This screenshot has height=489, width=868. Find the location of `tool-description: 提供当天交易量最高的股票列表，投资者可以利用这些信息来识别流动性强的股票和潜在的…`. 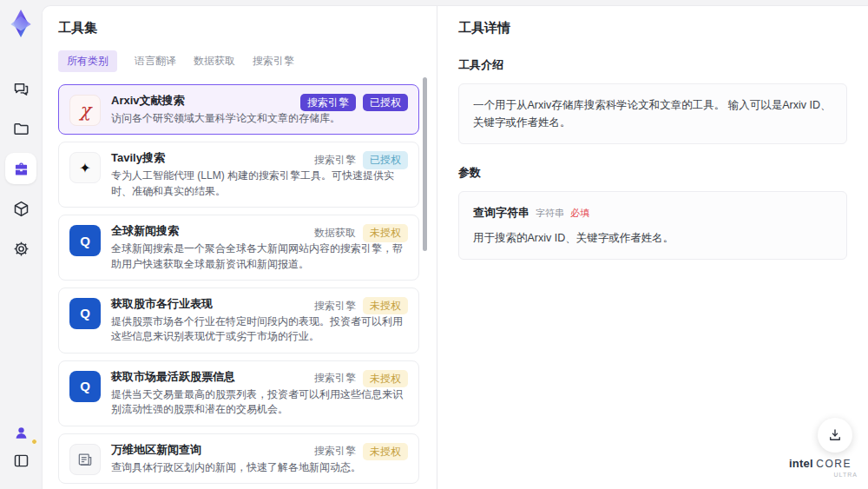

tool-description: 提供当天交易量最高的股票列表，投资者可以利用这些信息来识别流动性强的股票和潜在的… is located at coordinates (260, 403).